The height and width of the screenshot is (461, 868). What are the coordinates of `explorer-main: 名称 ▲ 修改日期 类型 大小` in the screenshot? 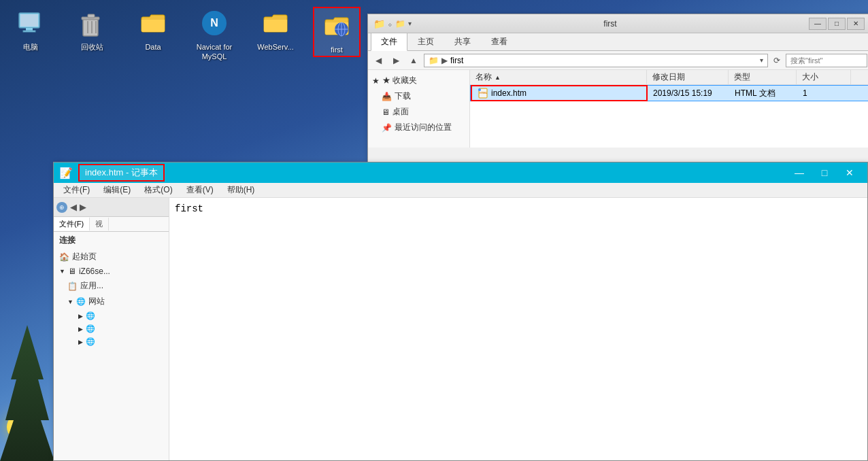 It's located at (669, 109).